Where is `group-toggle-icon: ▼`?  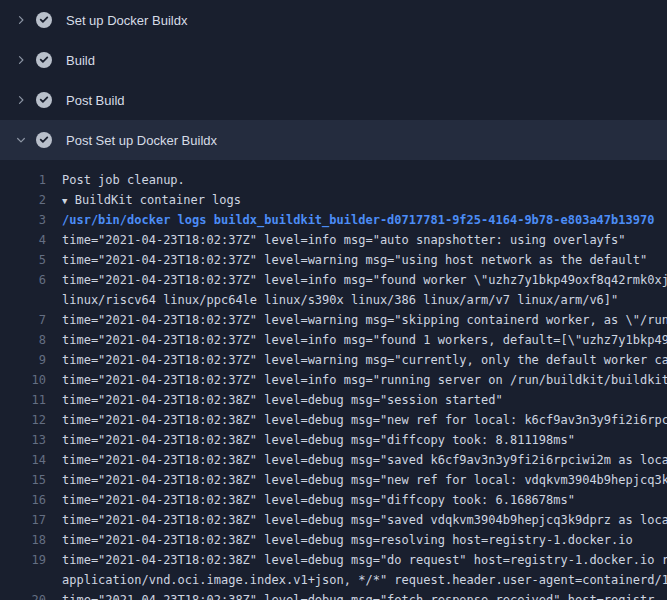 group-toggle-icon: ▼ is located at coordinates (68, 200).